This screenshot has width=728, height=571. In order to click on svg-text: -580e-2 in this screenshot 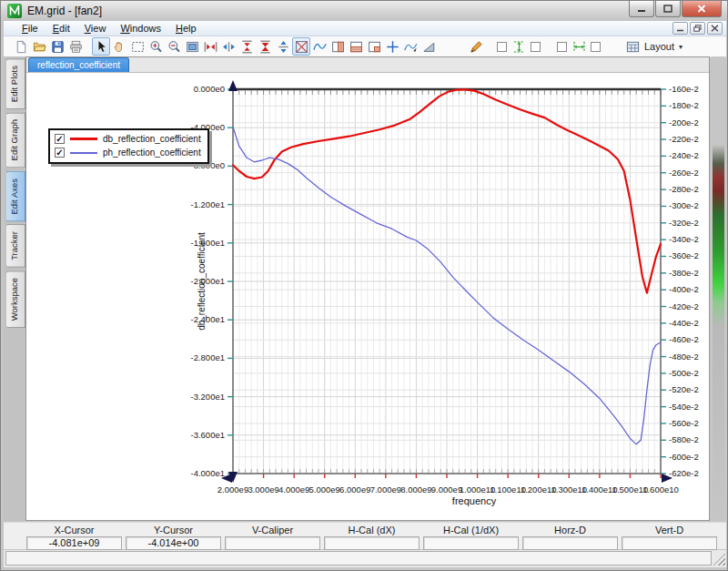, I will do `click(684, 439)`.